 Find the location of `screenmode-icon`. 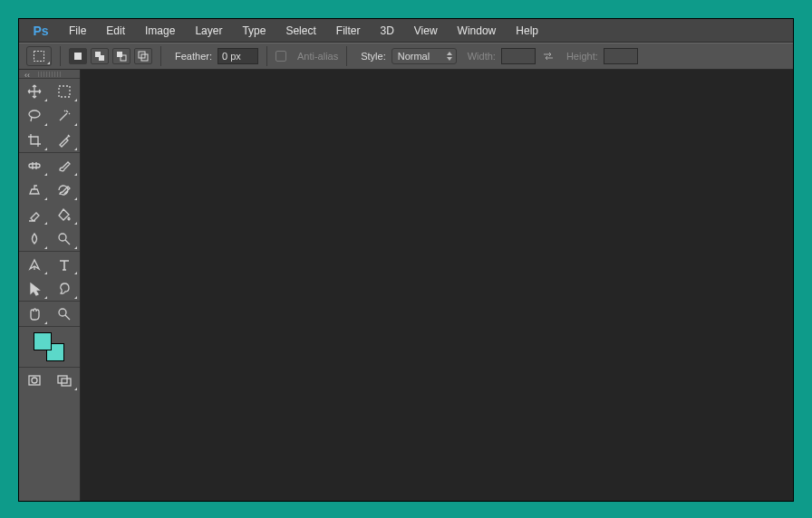

screenmode-icon is located at coordinates (65, 380).